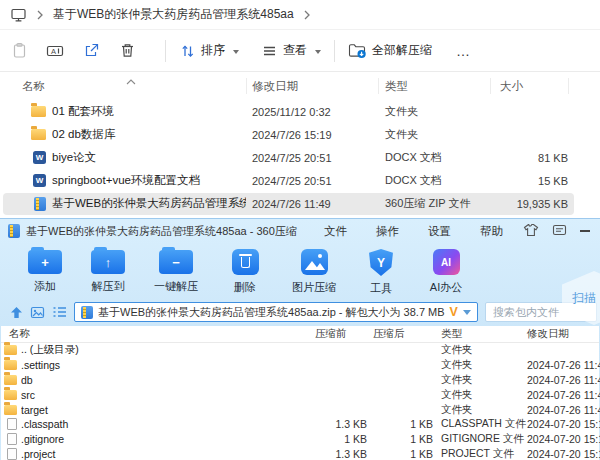  What do you see at coordinates (480, 424) in the screenshot?
I see `file-type: CLASSPATH 文件` at bounding box center [480, 424].